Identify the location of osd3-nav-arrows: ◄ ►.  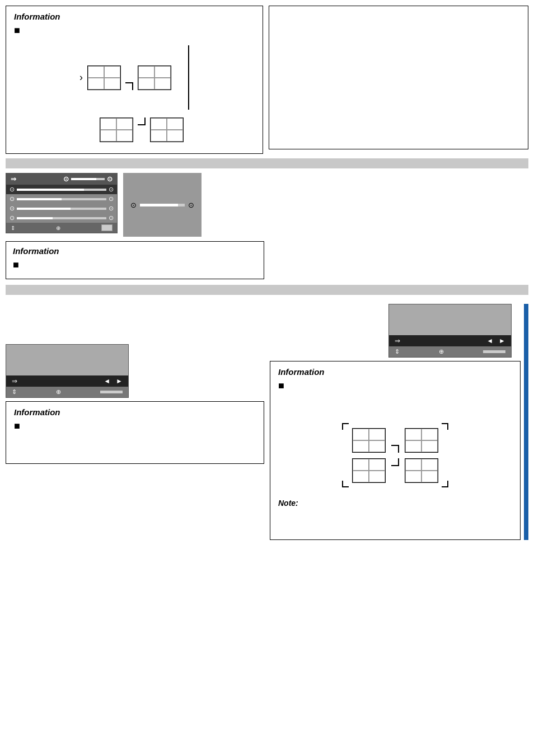
(496, 341).